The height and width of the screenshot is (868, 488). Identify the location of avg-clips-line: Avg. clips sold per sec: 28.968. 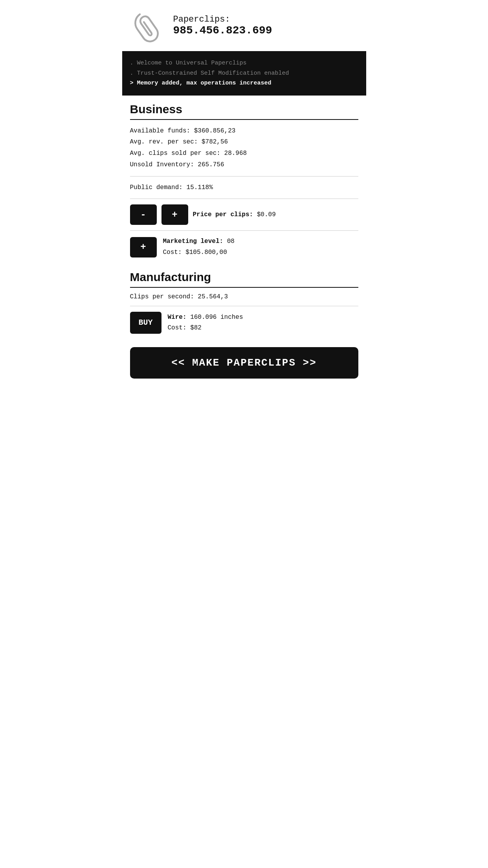
(244, 153).